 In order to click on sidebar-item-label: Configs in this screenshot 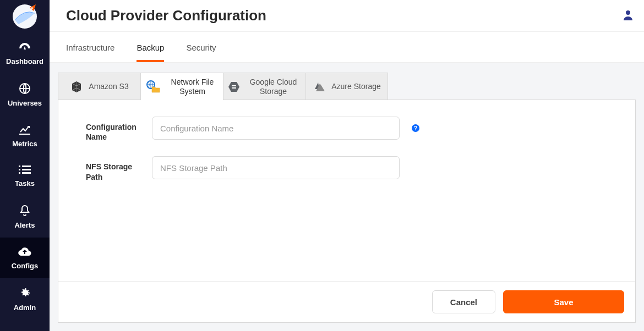, I will do `click(25, 266)`.